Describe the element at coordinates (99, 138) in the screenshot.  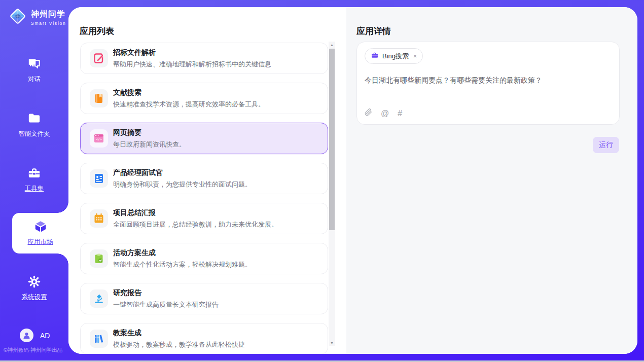
I see `browser-code-icon: </>` at that location.